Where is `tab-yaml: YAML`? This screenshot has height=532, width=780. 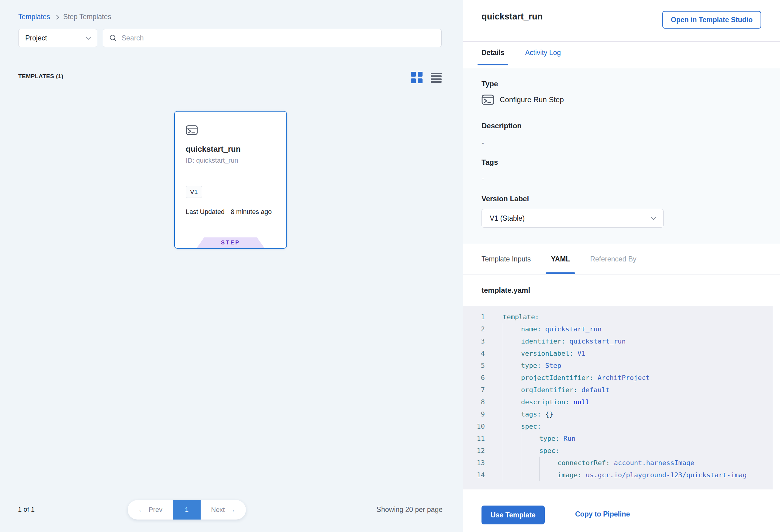
tab-yaml: YAML is located at coordinates (560, 259).